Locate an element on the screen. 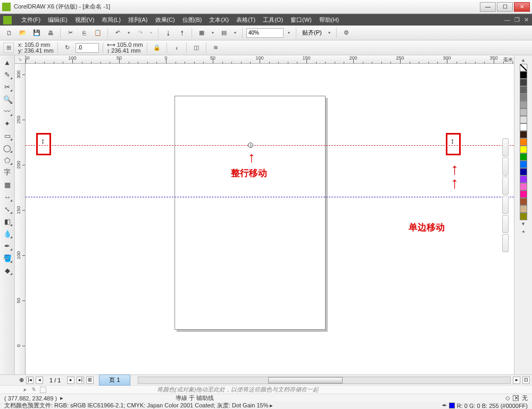 The height and width of the screenshot is (409, 532). prev-page-button: ◂ is located at coordinates (39, 380).